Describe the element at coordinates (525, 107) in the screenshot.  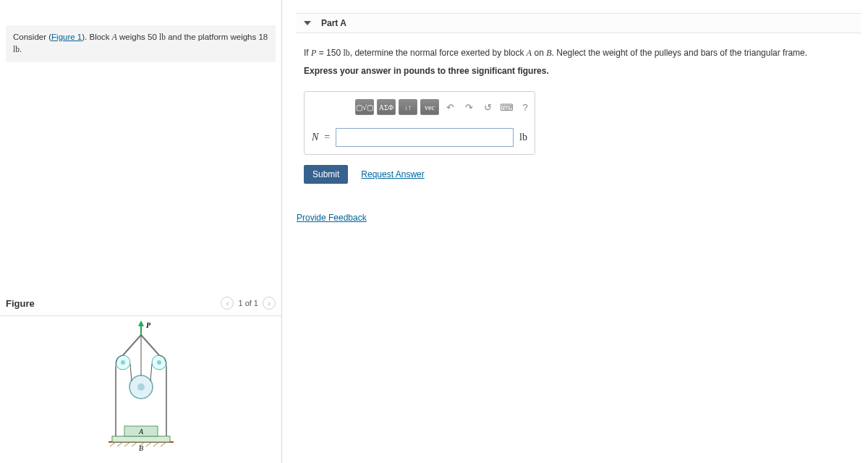
I see `help-button: ?` at that location.